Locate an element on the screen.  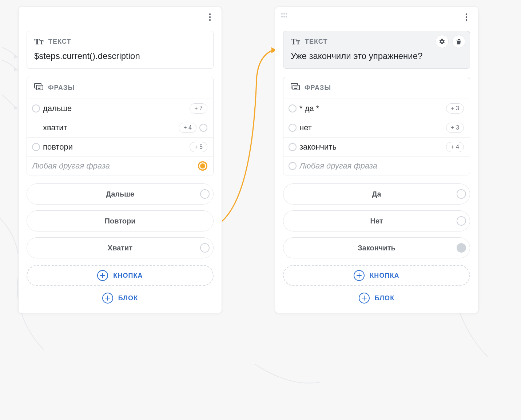
phrases-block: ФРАЗЫ дальше + 7 хватит + 4 повтори + 5 … is located at coordinates (120, 126).